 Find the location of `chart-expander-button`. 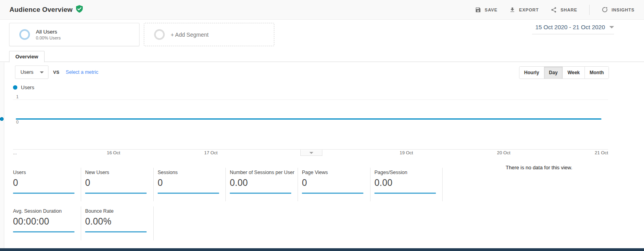

chart-expander-button is located at coordinates (311, 153).